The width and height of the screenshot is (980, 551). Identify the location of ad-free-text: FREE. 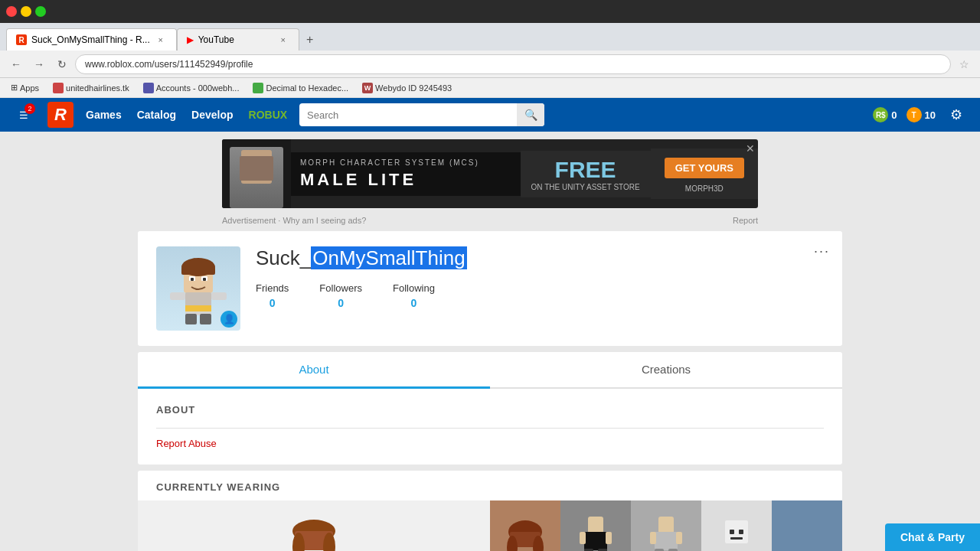
(586, 170).